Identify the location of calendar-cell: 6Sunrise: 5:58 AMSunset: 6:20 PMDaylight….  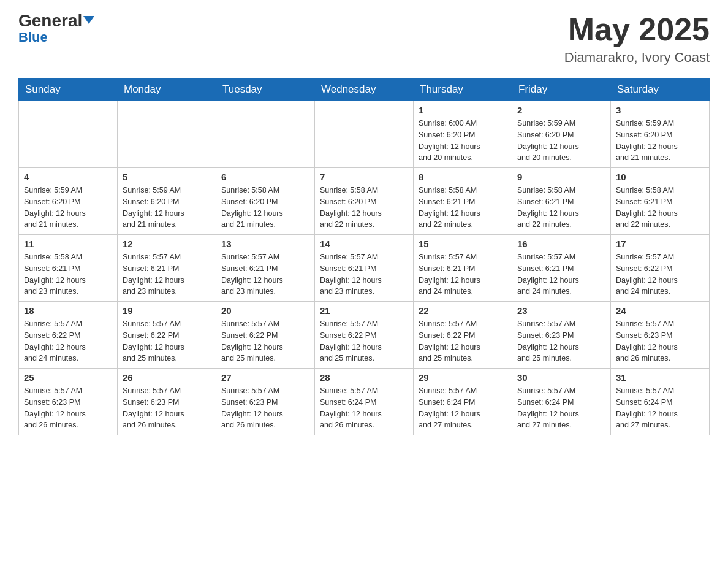
(266, 201).